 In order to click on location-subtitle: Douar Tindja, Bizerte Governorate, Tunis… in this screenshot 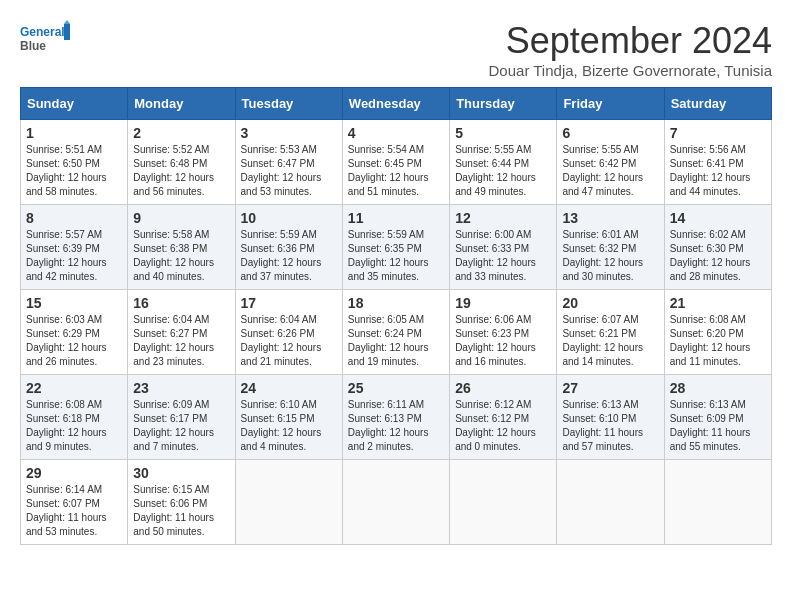, I will do `click(630, 70)`.